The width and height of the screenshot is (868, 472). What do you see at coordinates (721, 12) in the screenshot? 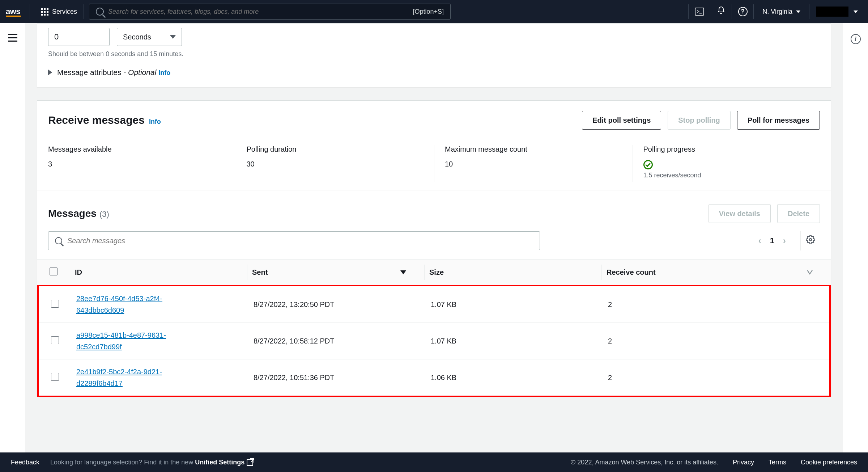
I see `notifications-button` at bounding box center [721, 12].